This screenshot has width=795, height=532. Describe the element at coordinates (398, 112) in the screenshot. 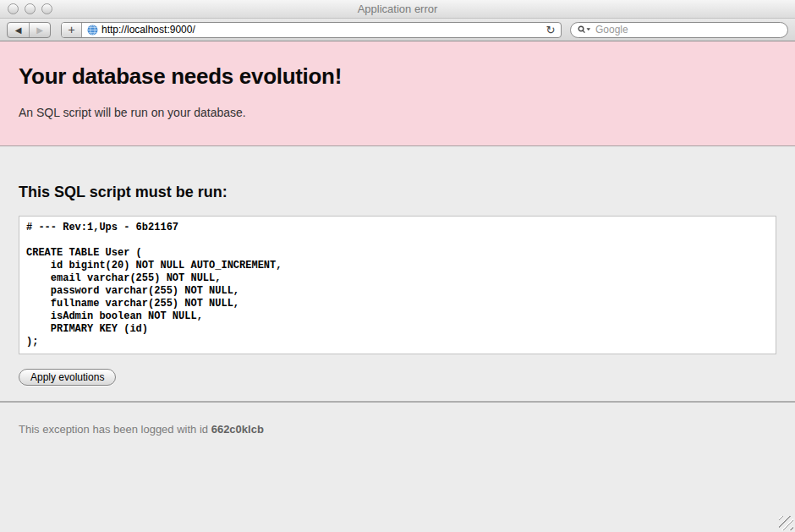

I see `page-subtitle: An SQL script will be run on your databa…` at that location.